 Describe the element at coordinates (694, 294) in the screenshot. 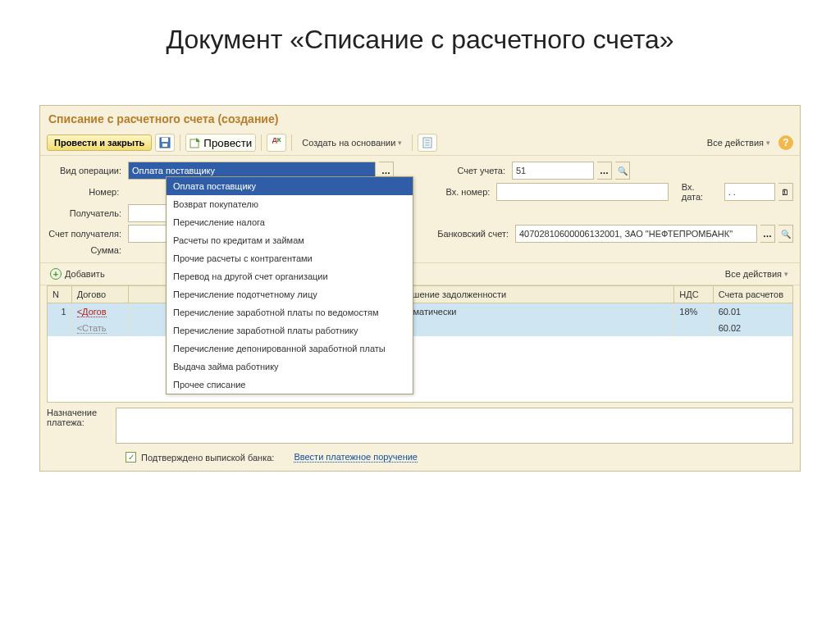

I see `col-nds: НДС` at that location.